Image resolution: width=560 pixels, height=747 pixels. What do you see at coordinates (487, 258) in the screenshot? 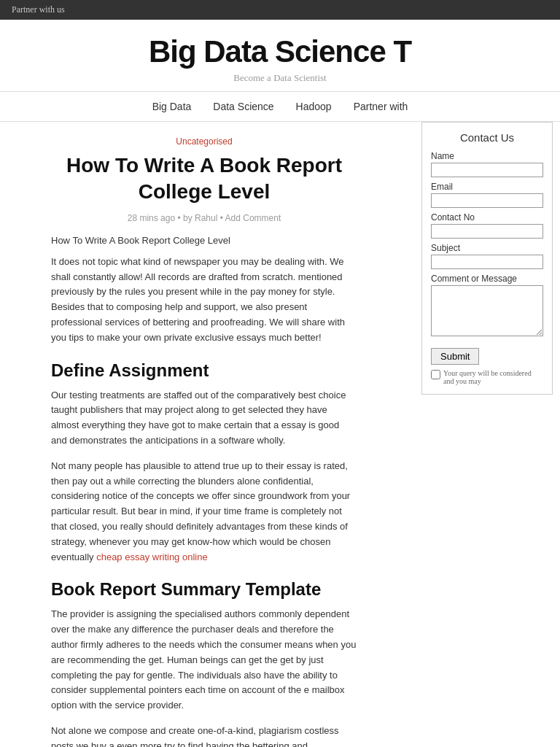
I see `contact-form-box: Contact Us Name Email Contact No Subject…` at bounding box center [487, 258].